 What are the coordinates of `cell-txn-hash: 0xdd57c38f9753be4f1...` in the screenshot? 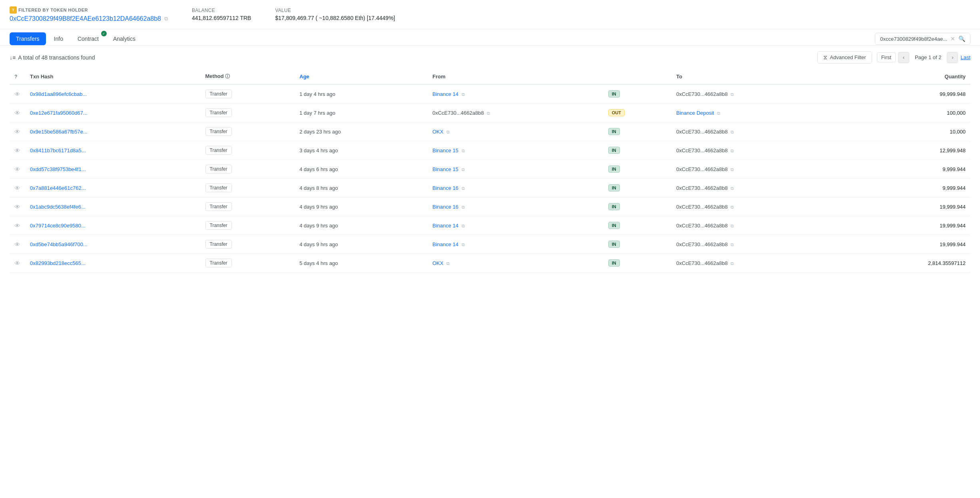 It's located at (113, 169).